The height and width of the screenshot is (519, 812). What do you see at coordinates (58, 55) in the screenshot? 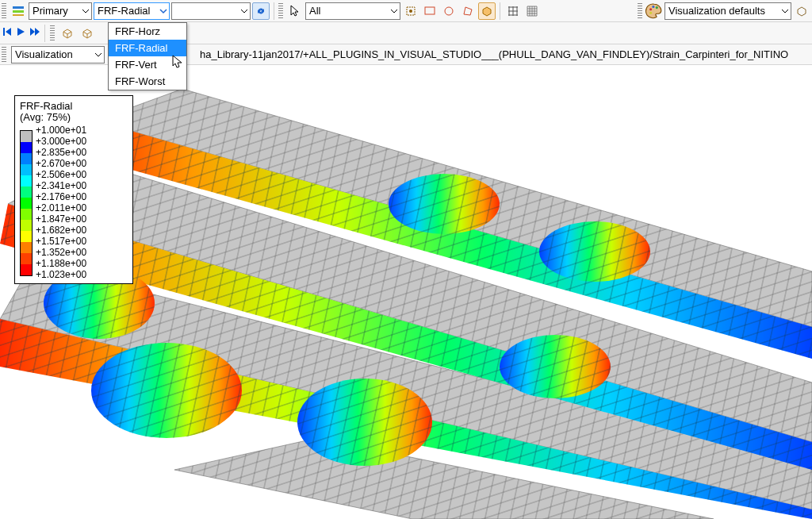
I see `module-combo: Visualization` at bounding box center [58, 55].